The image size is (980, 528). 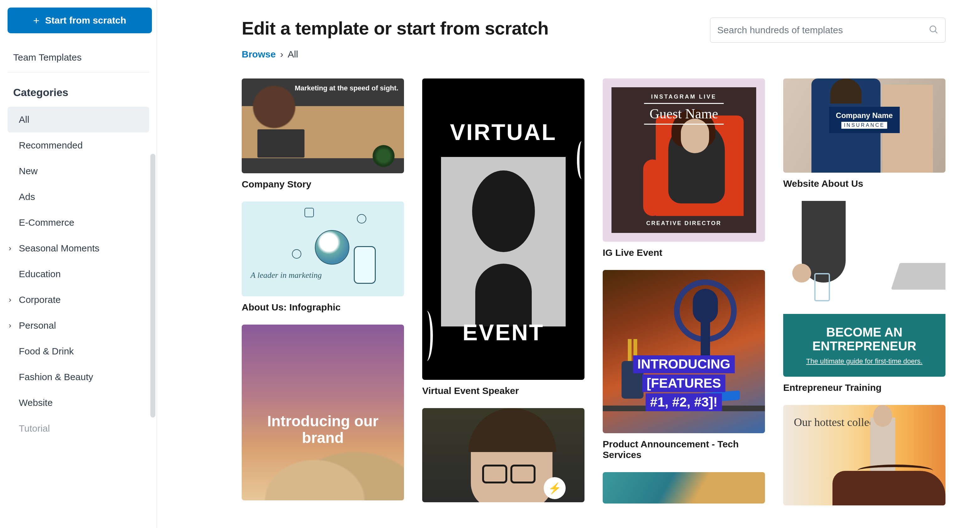 What do you see at coordinates (80, 21) in the screenshot?
I see `start-from-scratch-button: + Start from scratch` at bounding box center [80, 21].